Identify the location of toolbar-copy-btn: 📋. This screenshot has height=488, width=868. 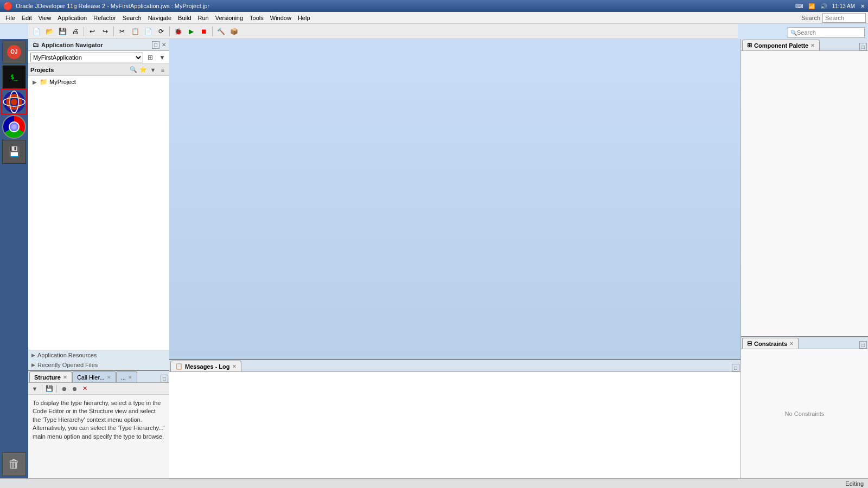
(135, 31).